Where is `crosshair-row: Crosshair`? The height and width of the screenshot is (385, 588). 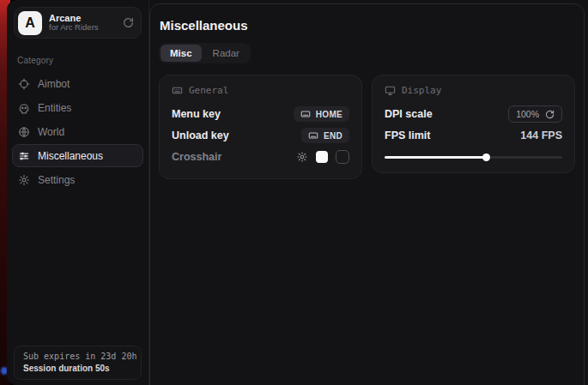
crosshair-row: Crosshair is located at coordinates (261, 157).